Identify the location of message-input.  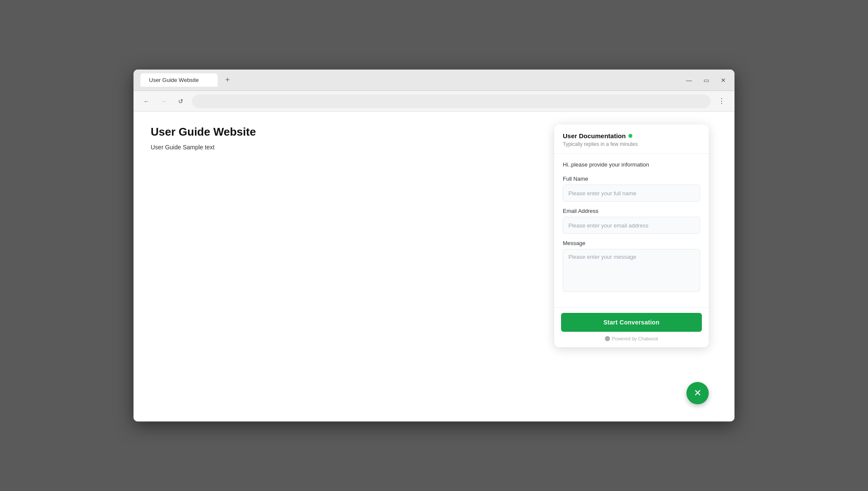
(631, 270).